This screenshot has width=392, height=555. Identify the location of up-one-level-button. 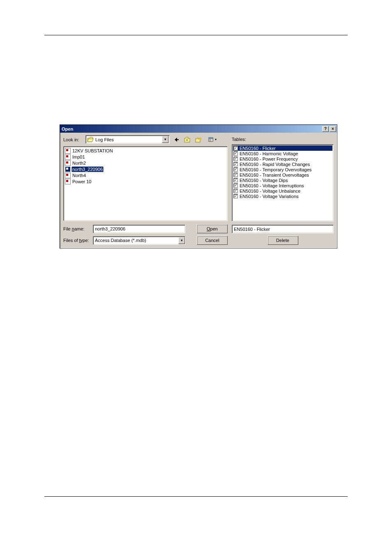
(187, 140).